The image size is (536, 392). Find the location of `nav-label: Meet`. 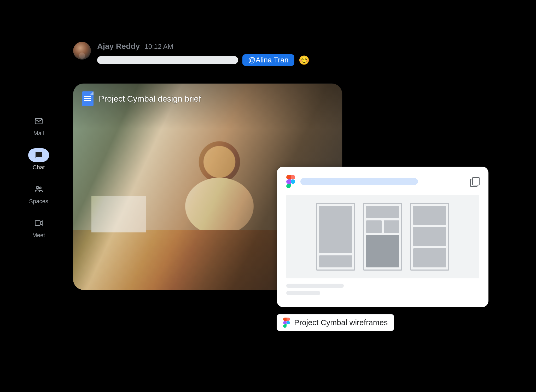

nav-label: Meet is located at coordinates (39, 235).